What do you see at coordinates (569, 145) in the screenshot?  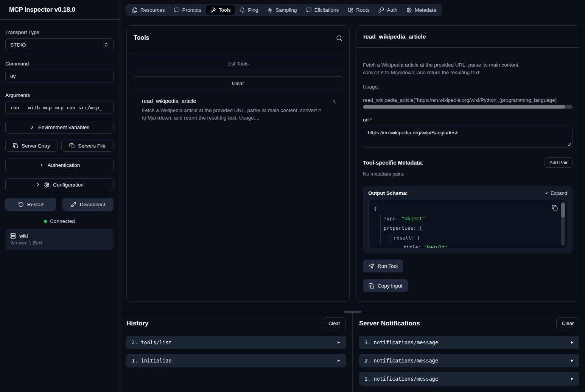 I see `resize-handle` at bounding box center [569, 145].